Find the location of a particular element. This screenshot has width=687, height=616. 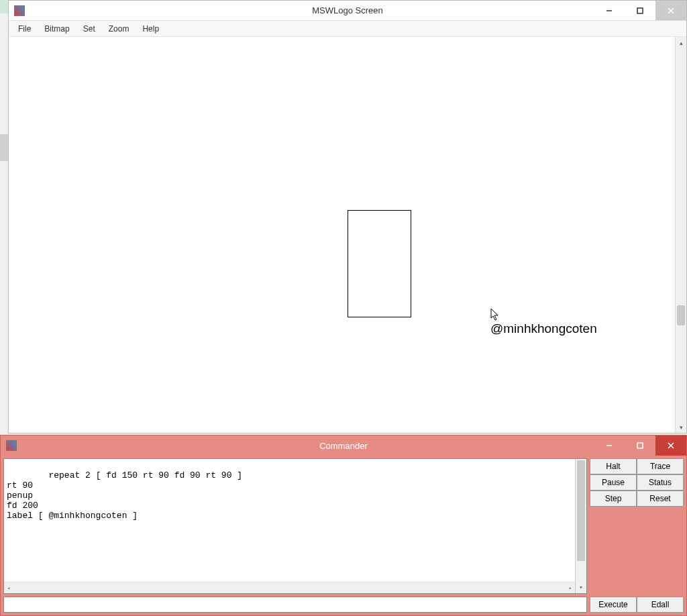

commander-titlebar: Commander is located at coordinates (344, 446).